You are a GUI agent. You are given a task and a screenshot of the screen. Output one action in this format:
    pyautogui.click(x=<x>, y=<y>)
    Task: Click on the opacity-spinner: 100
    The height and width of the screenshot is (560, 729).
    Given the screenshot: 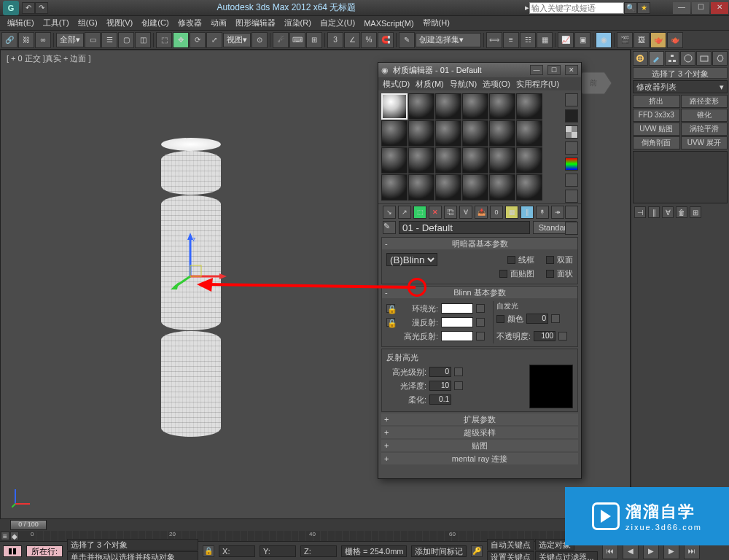 What is the action you would take?
    pyautogui.click(x=545, y=336)
    